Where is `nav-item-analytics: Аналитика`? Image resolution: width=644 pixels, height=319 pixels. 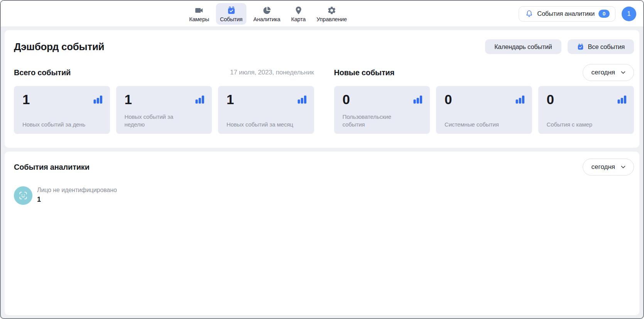 nav-item-analytics: Аналитика is located at coordinates (267, 14).